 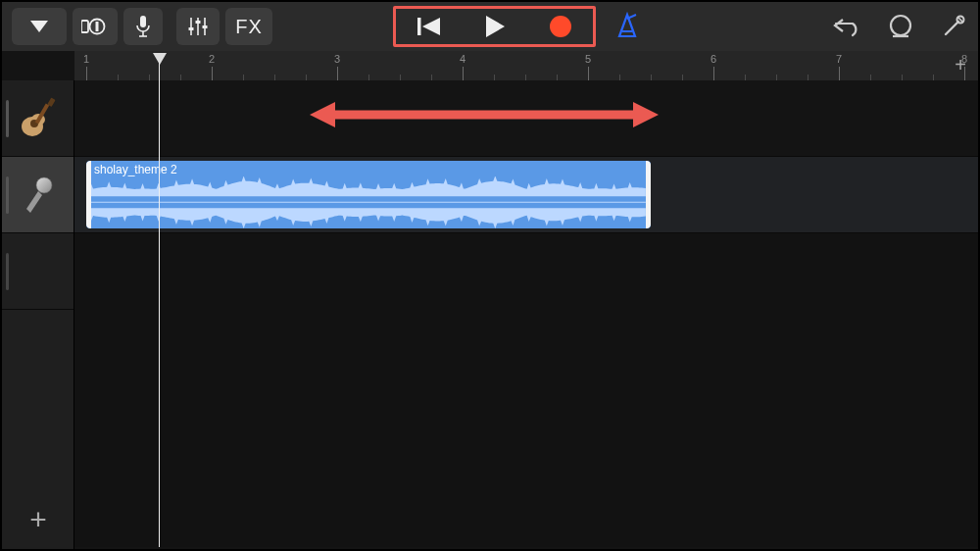 What do you see at coordinates (561, 26) in the screenshot?
I see `record-button` at bounding box center [561, 26].